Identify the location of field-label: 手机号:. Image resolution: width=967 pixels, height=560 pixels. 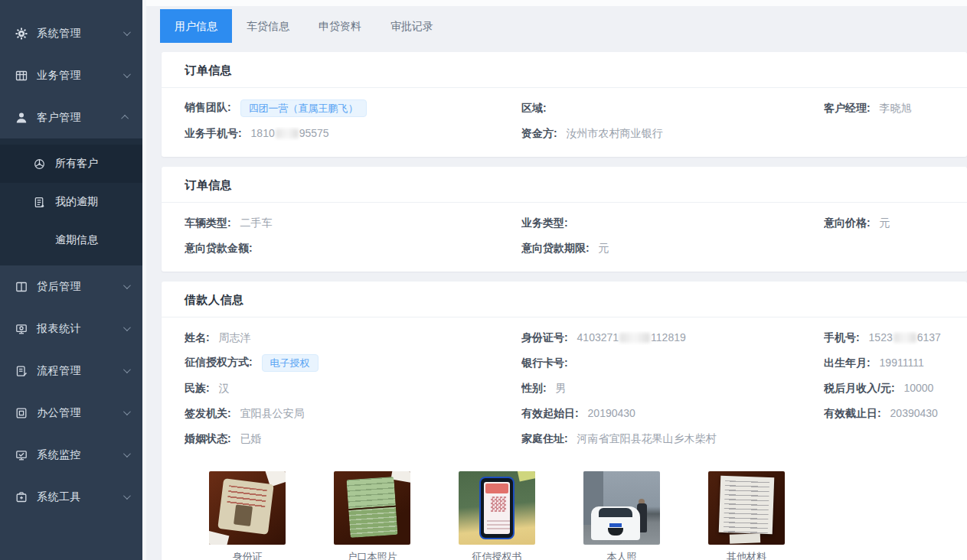
(842, 337).